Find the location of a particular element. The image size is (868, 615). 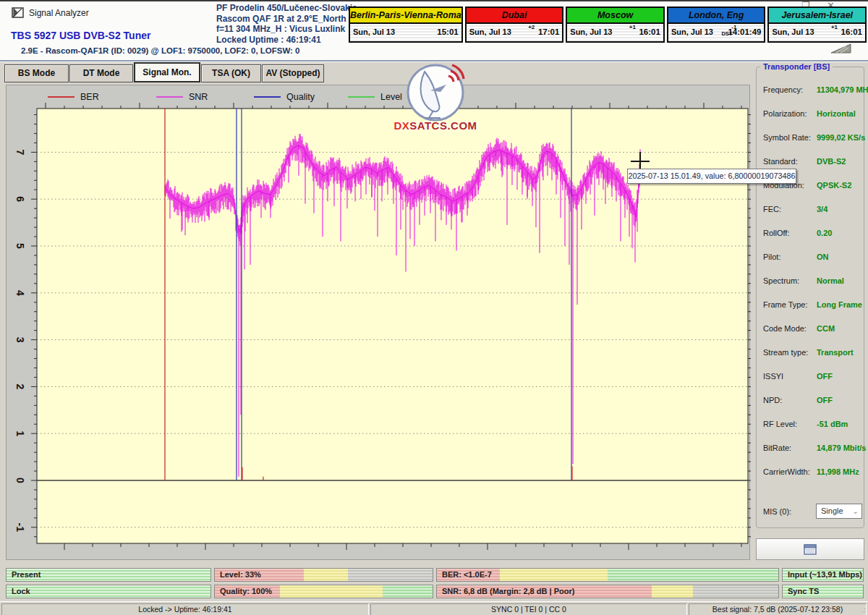

transponder-row-label: Frequency: is located at coordinates (783, 90).